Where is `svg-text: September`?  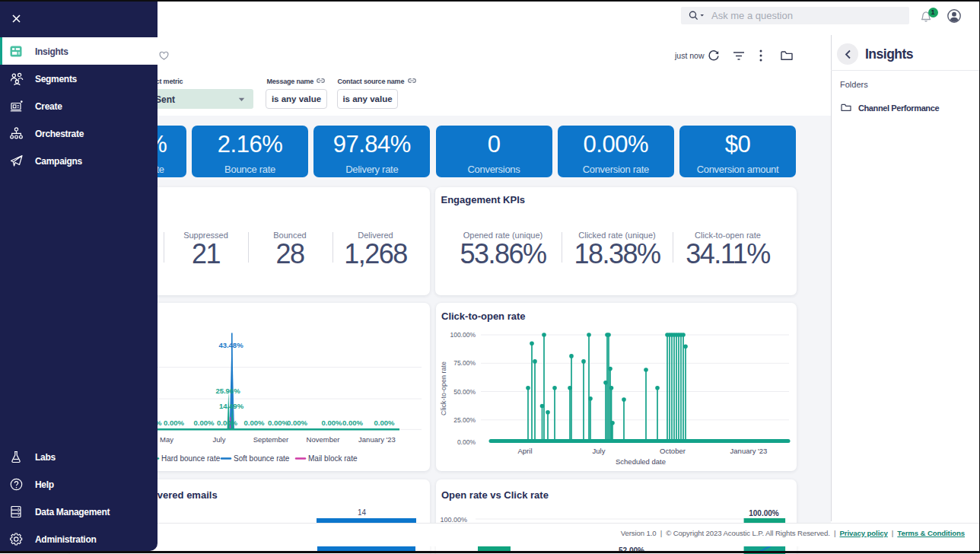 svg-text: September is located at coordinates (271, 440).